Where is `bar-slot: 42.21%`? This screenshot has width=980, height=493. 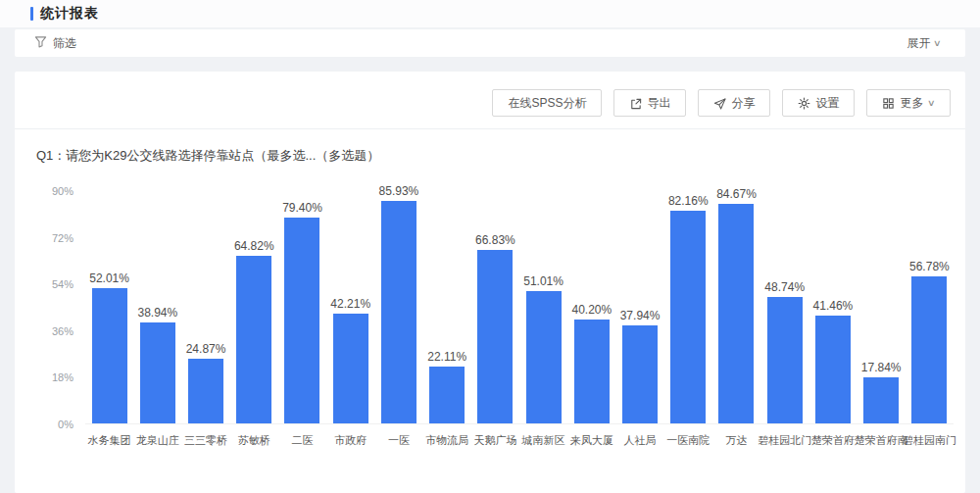
bar-slot: 42.21% is located at coordinates (351, 308).